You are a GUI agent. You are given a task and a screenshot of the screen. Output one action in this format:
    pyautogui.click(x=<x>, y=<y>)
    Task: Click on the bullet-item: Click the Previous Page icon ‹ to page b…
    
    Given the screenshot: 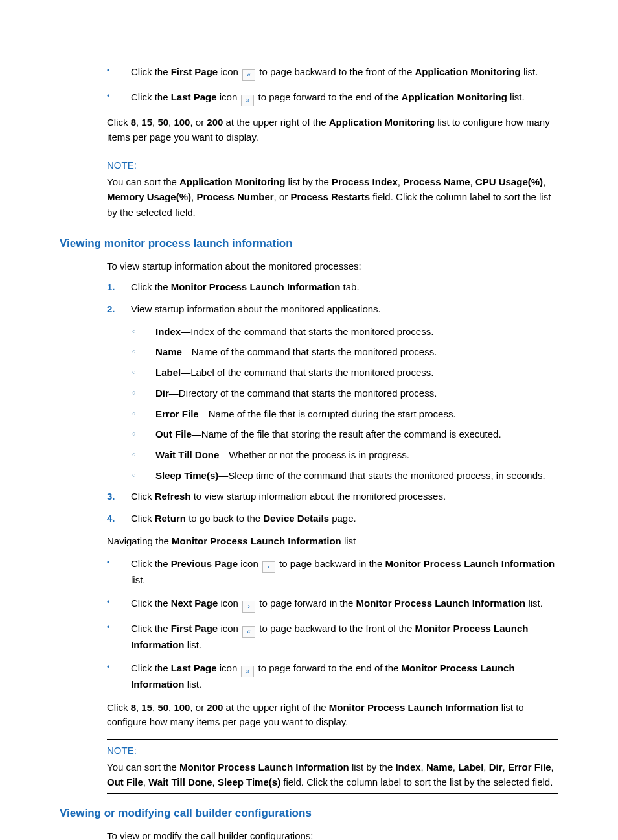 What is the action you would take?
    pyautogui.click(x=309, y=572)
    